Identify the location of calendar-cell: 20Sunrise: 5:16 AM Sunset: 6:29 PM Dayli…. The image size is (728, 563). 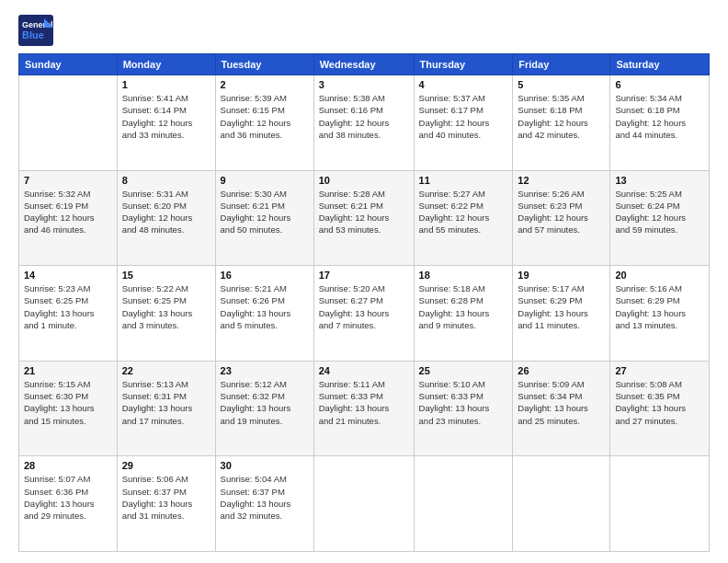
(660, 314).